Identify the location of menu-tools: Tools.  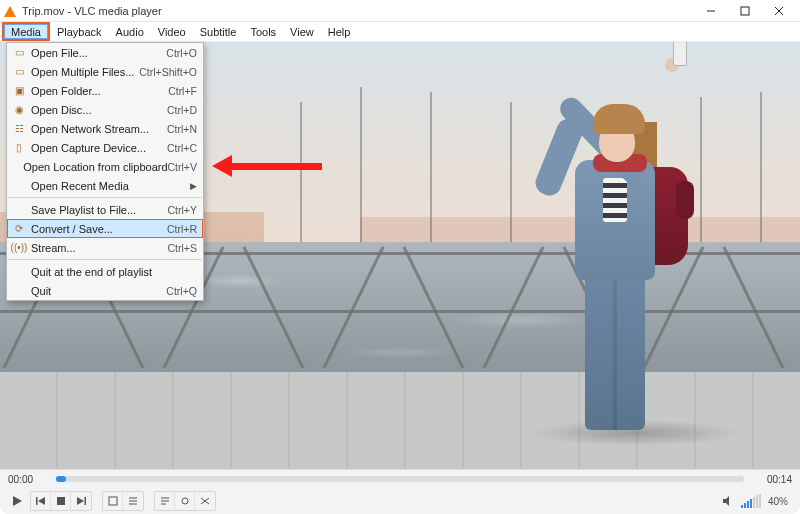
(263, 32).